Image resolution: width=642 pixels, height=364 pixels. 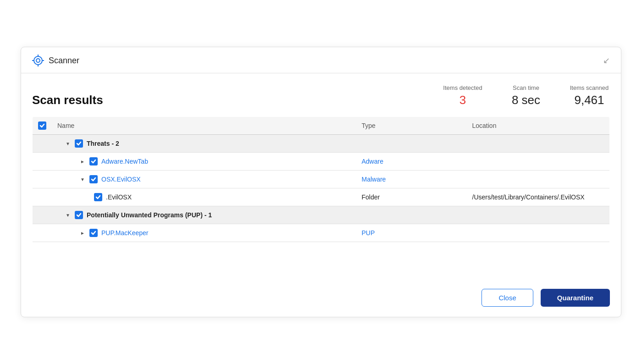 I want to click on stat-label-scan-time: Scan time, so click(x=526, y=88).